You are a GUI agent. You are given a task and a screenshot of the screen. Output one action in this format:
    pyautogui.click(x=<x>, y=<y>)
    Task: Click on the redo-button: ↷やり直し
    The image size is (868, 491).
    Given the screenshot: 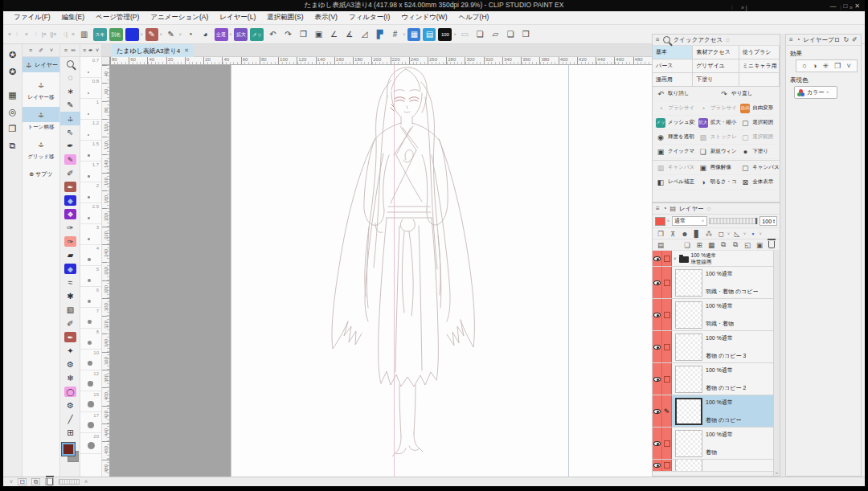 What is the action you would take?
    pyautogui.click(x=747, y=93)
    